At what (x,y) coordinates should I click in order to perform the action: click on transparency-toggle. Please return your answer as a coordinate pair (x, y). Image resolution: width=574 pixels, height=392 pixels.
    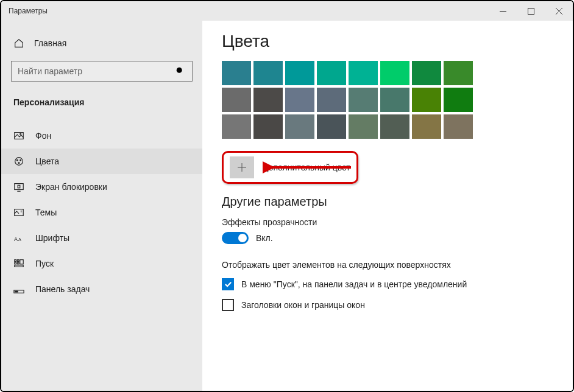
    Looking at the image, I should click on (235, 238).